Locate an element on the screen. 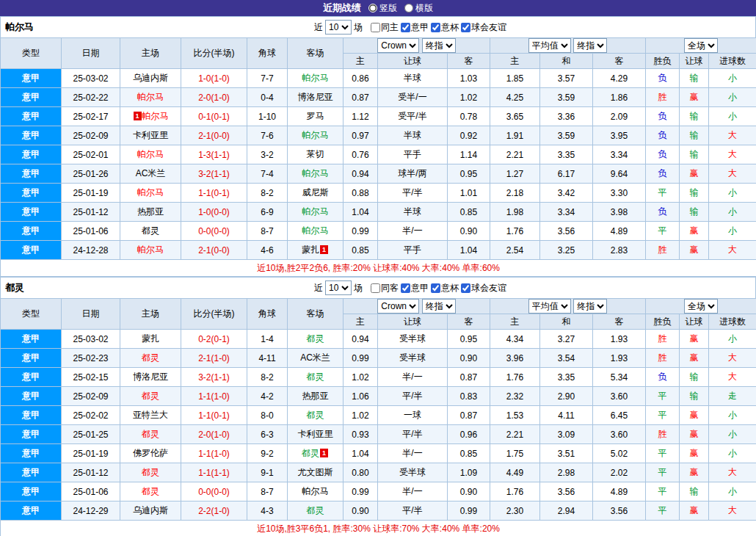 Image resolution: width=756 pixels, height=536 pixels. col-odds-home: 主 is located at coordinates (361, 62).